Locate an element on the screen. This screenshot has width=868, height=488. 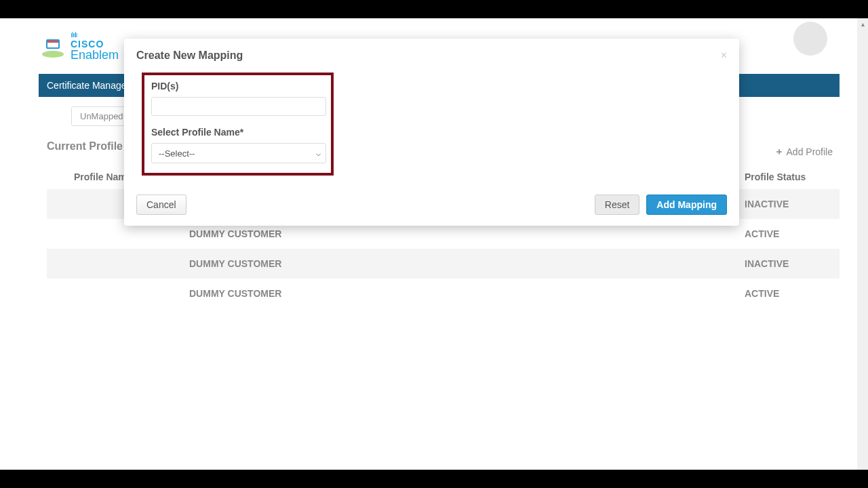
scrollbar: ▴ is located at coordinates (863, 244).